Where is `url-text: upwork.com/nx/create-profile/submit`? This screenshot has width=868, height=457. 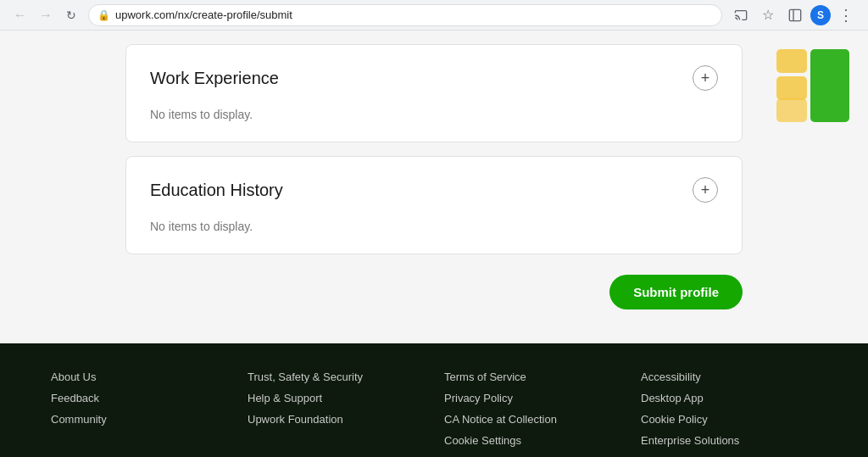 url-text: upwork.com/nx/create-profile/submit is located at coordinates (203, 15).